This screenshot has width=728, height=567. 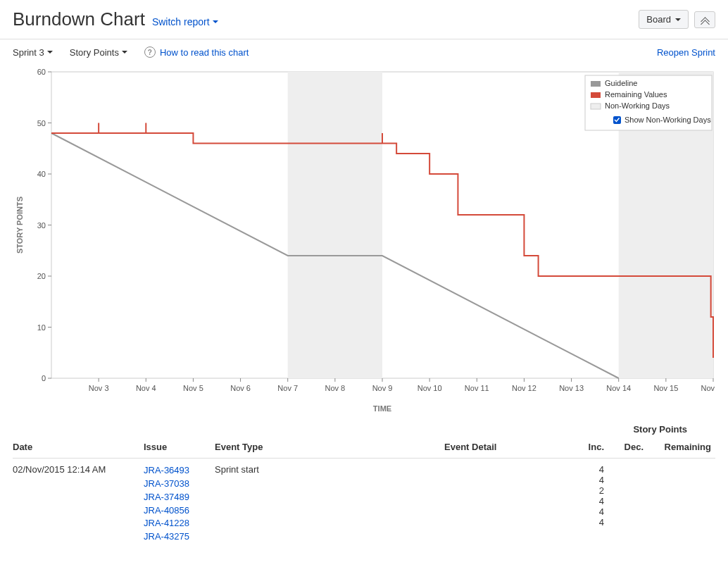 What do you see at coordinates (663, 20) in the screenshot?
I see `board-button: Board` at bounding box center [663, 20].